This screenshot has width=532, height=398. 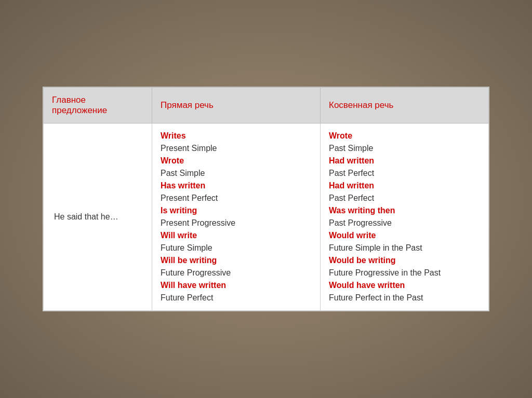 What do you see at coordinates (404, 223) in the screenshot?
I see `right-col-item: Past Progressive` at bounding box center [404, 223].